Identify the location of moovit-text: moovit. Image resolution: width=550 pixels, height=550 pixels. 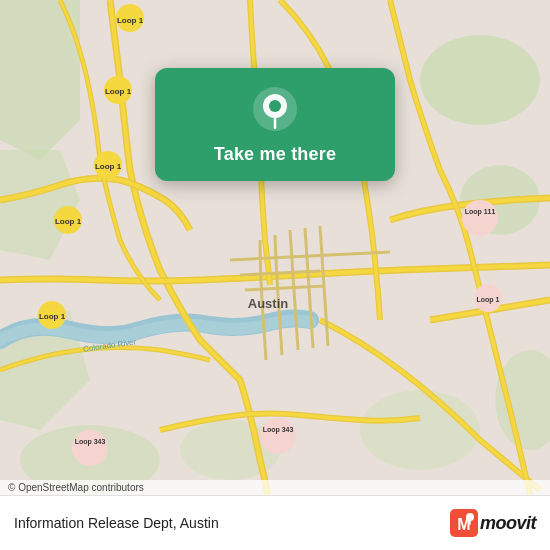
(508, 524).